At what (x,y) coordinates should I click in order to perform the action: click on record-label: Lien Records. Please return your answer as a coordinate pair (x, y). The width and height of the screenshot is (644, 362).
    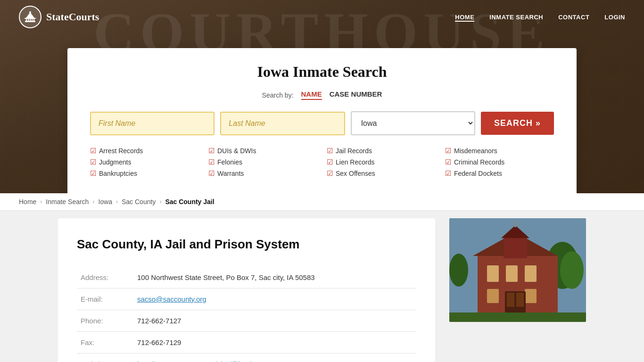
    Looking at the image, I should click on (355, 162).